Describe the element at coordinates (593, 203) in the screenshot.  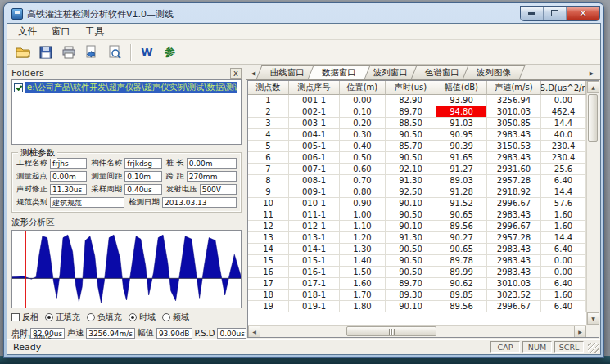
I see `vertical-scrollbar: ▲ ▼` at that location.